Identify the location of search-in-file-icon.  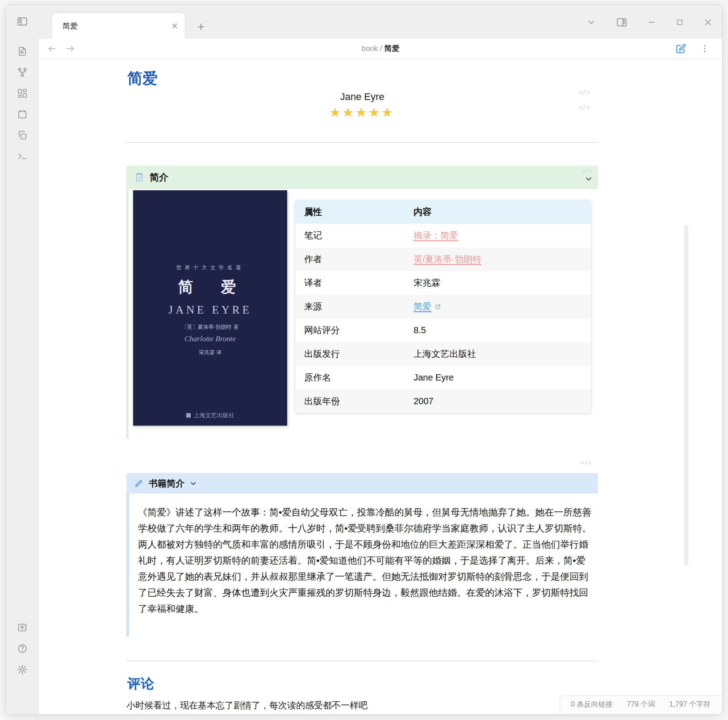
(22, 51).